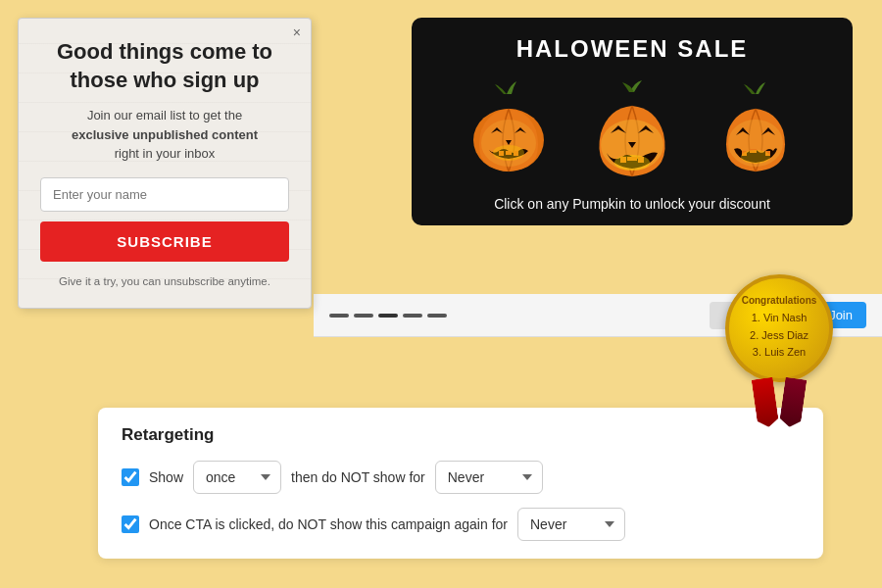  Describe the element at coordinates (779, 328) in the screenshot. I see `medal-circle: Congratulations 1. Vin Nash 2. Jess Diaz…` at that location.